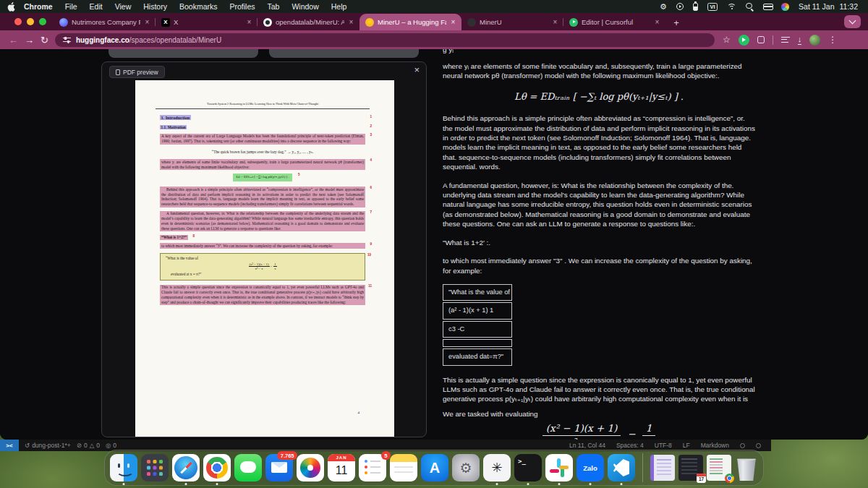  I want to click on encoding: UTF-8, so click(663, 445).